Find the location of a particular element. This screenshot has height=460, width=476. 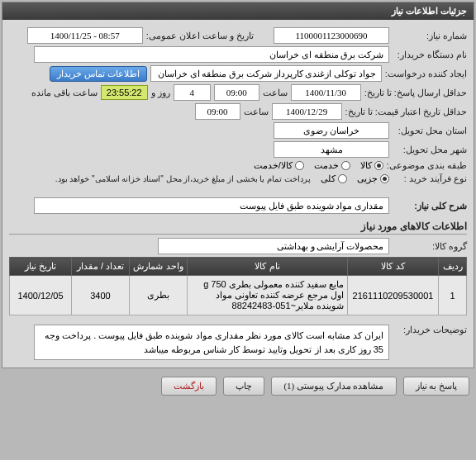

province-label: استان محل تحویل: is located at coordinates (430, 130).